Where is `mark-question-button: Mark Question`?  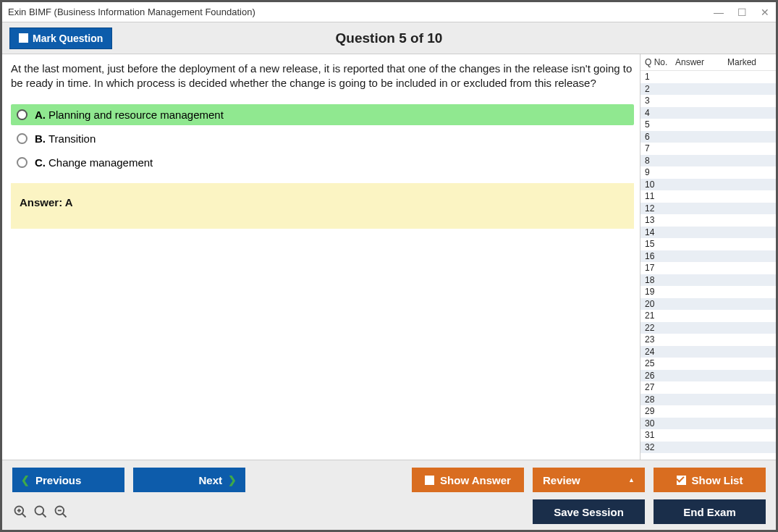 mark-question-button: Mark Question is located at coordinates (61, 38).